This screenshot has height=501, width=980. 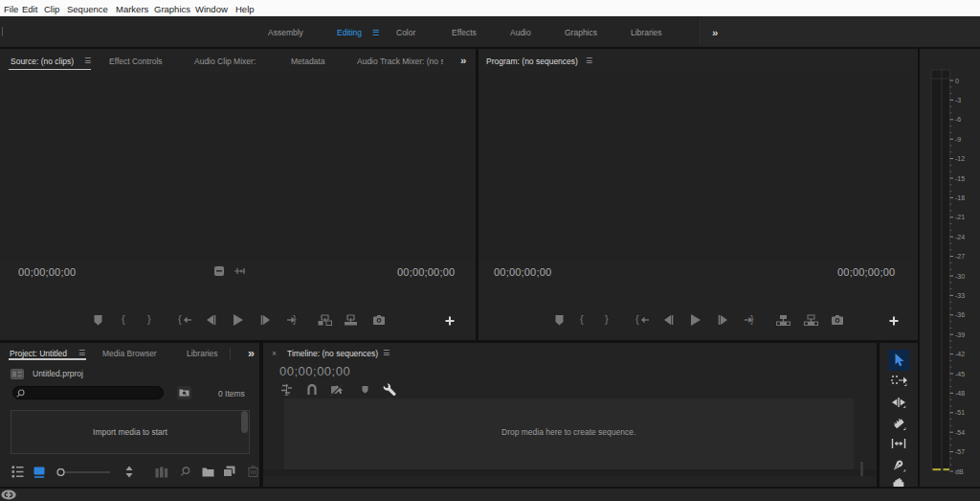 What do you see at coordinates (959, 471) in the screenshot?
I see `svg-text: dB` at bounding box center [959, 471].